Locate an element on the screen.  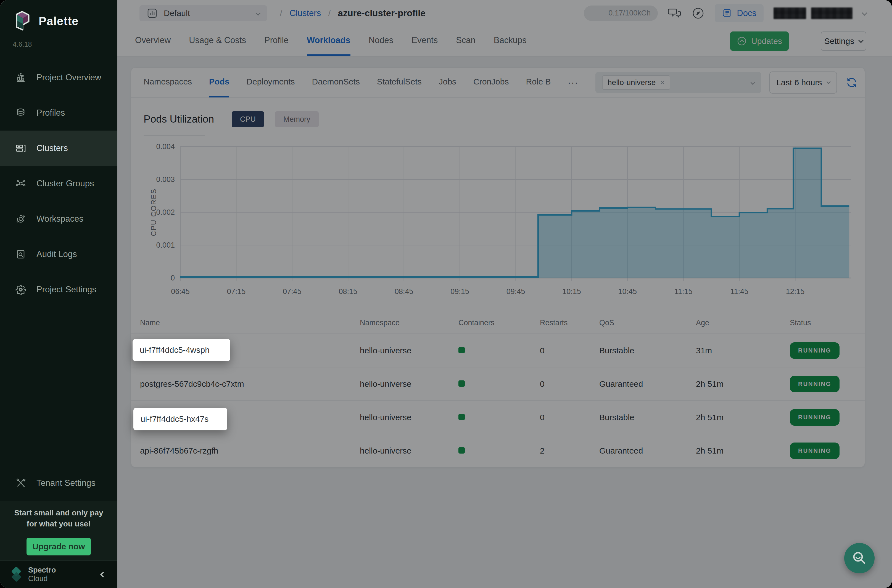
user-menu-chevron-icon is located at coordinates (864, 13).